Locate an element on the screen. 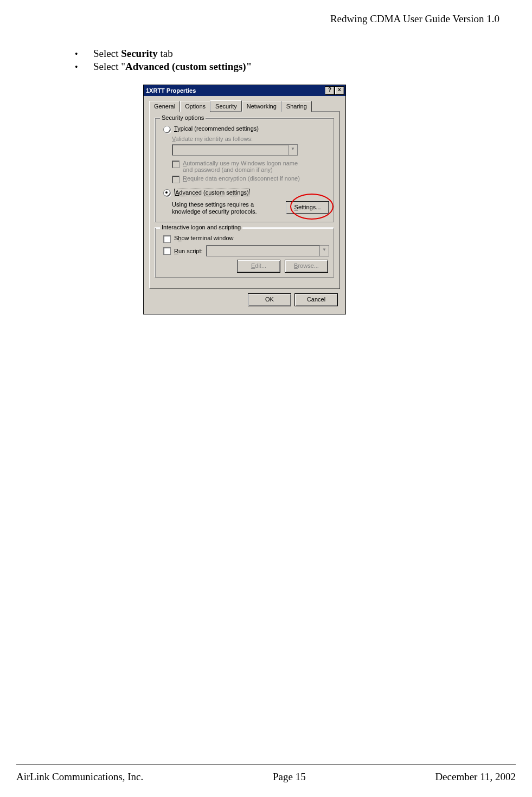 The height and width of the screenshot is (797, 532). ok-button: OK is located at coordinates (270, 300).